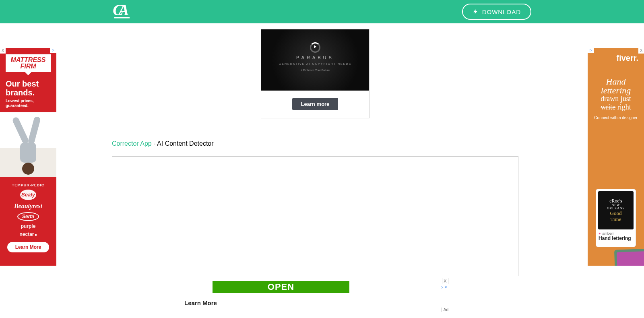  What do you see at coordinates (28, 157) in the screenshot?
I see `left-sidebar-ad: X ▷ MATTRESS FIRM Our best brands. Lowes…` at bounding box center [28, 157].